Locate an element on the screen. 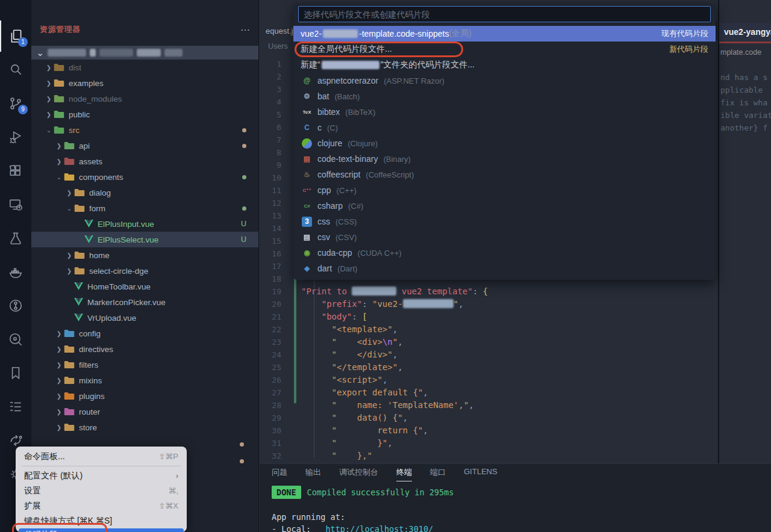 The height and width of the screenshot is (532, 771). language-option-csharp: C#csharp(C#) is located at coordinates (505, 206).